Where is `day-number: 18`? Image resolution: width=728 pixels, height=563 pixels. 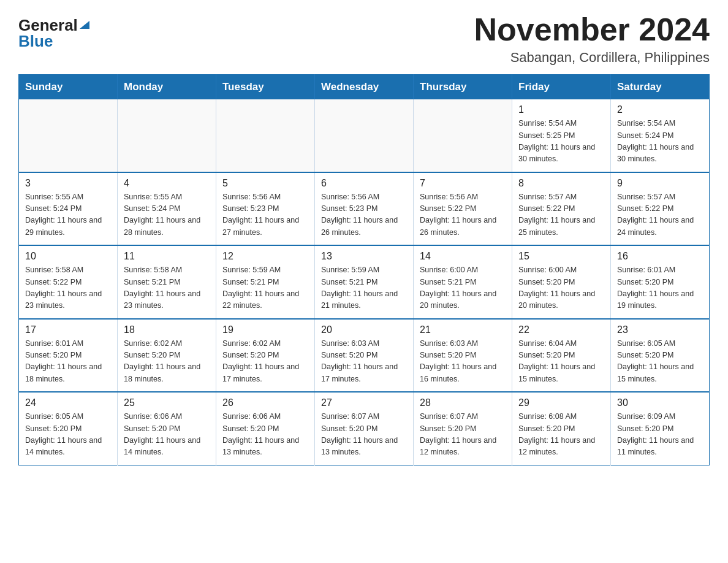
day-number: 18 is located at coordinates (167, 330).